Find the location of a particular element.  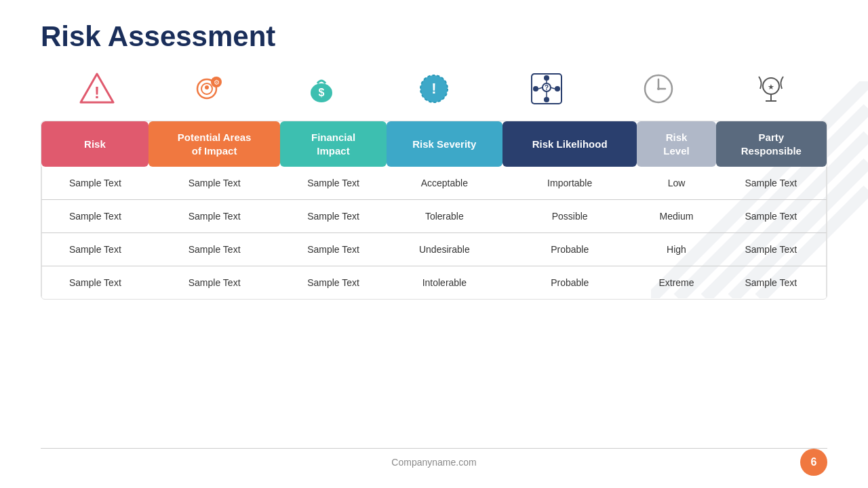

table-header-4: Risk Likelihood is located at coordinates (570, 144).